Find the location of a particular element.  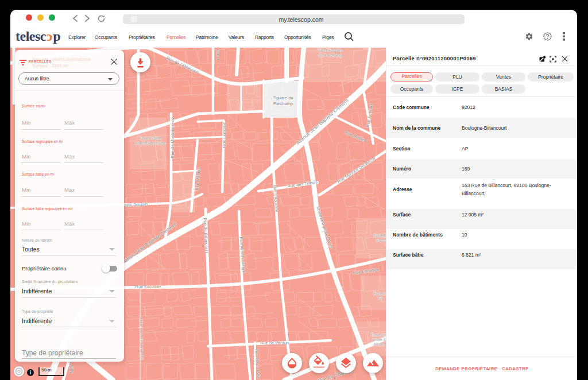

svg-text: privée S is located at coordinates (379, 340).